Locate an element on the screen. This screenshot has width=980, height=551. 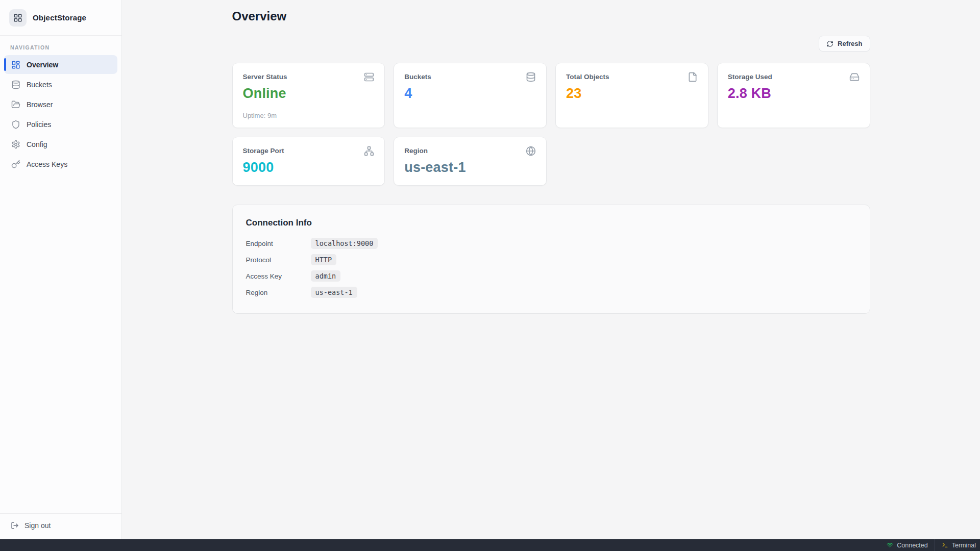
sidebar-item-browser: Browser is located at coordinates (61, 104).